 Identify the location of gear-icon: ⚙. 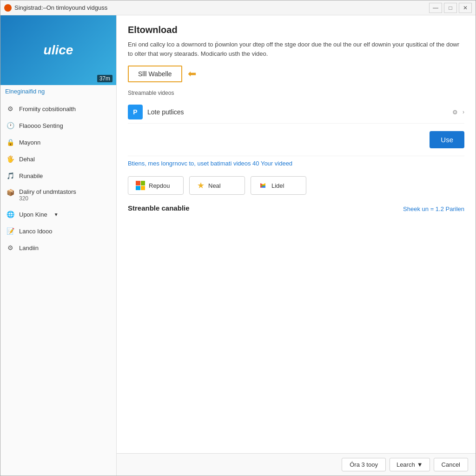
(10, 248).